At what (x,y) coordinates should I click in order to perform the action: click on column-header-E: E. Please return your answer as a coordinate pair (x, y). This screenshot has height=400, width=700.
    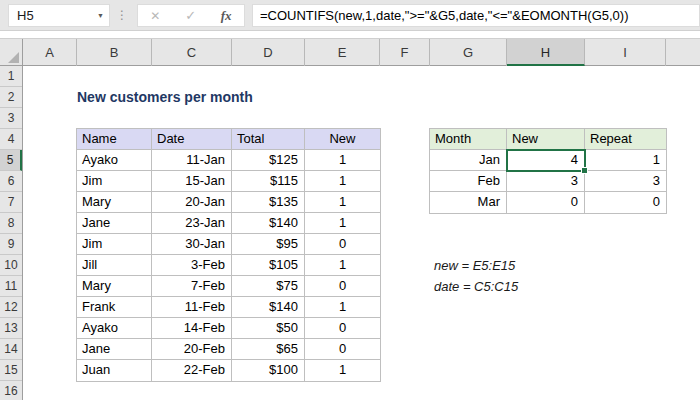
    Looking at the image, I should click on (342, 52).